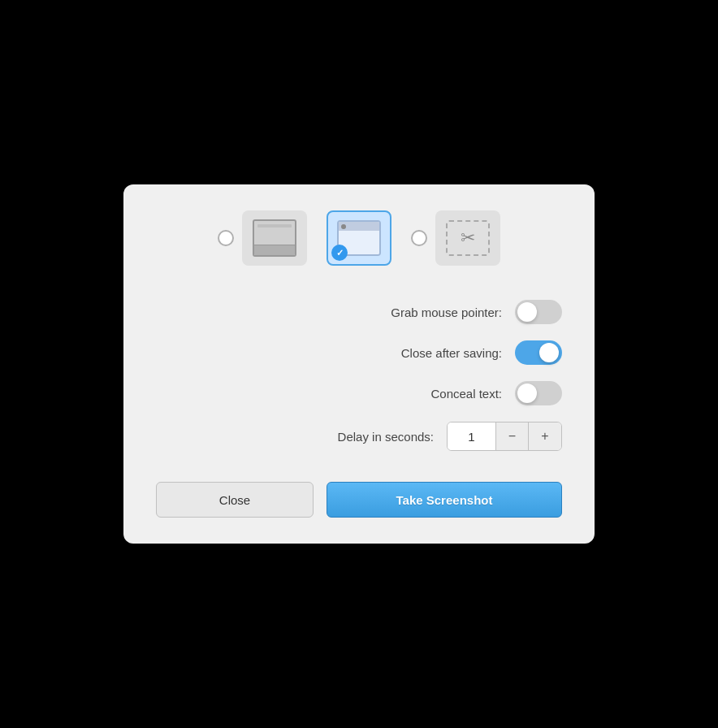 This screenshot has height=728, width=718. I want to click on window-mode-option: ✓, so click(359, 238).